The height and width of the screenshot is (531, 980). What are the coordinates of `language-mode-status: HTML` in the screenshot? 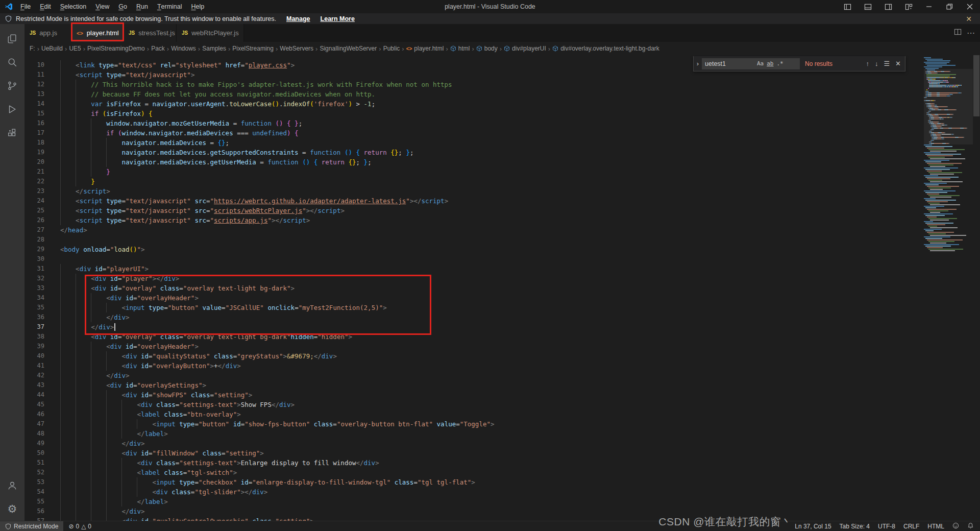 It's located at (936, 526).